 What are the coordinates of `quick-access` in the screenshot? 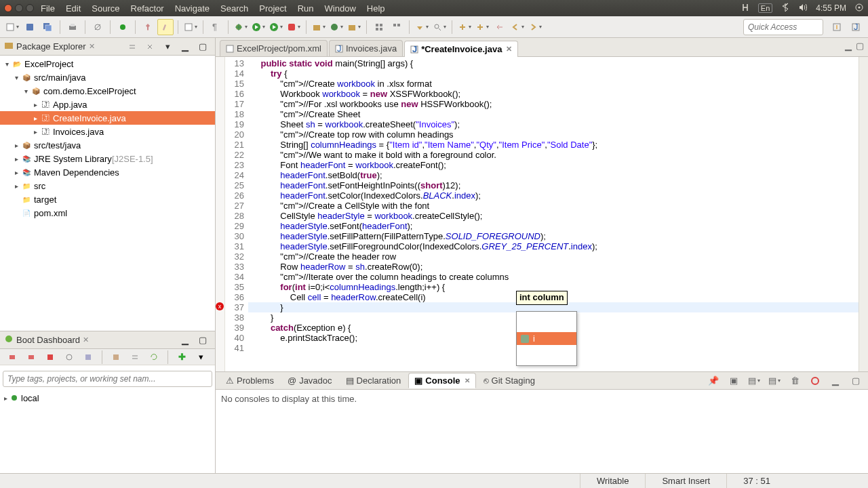 It's located at (783, 27).